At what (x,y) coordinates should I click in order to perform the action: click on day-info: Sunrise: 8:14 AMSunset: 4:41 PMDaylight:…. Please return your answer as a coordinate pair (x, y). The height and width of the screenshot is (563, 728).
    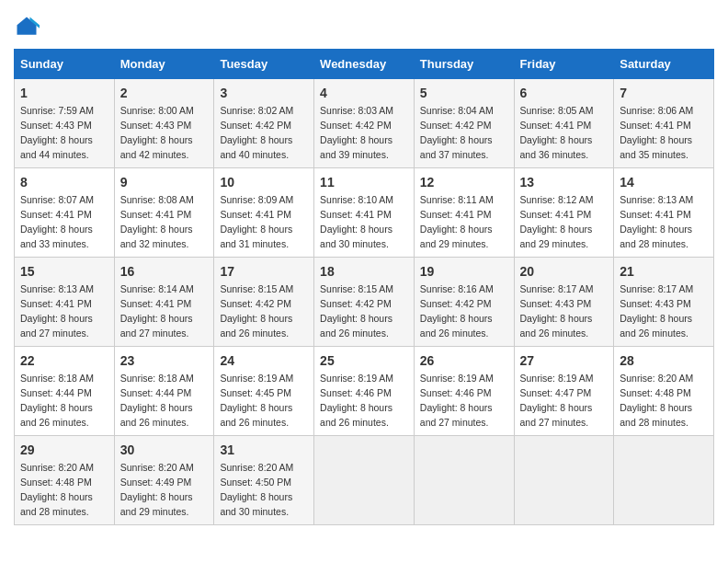
    Looking at the image, I should click on (157, 311).